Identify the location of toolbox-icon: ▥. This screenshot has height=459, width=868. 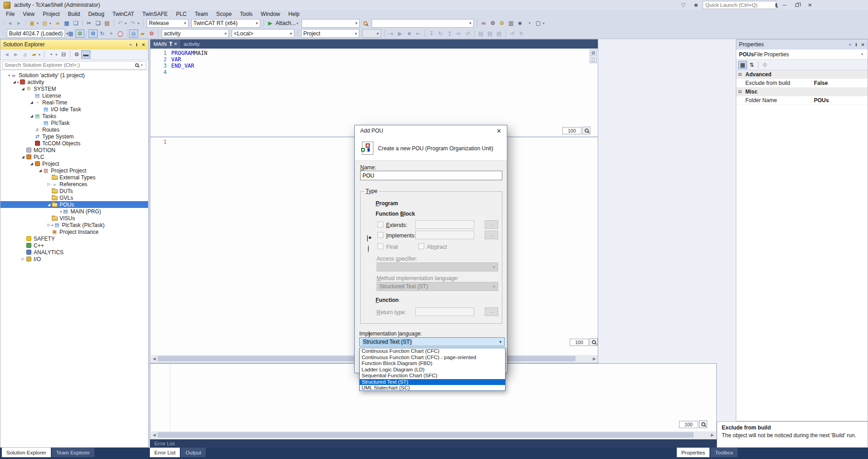
(511, 23).